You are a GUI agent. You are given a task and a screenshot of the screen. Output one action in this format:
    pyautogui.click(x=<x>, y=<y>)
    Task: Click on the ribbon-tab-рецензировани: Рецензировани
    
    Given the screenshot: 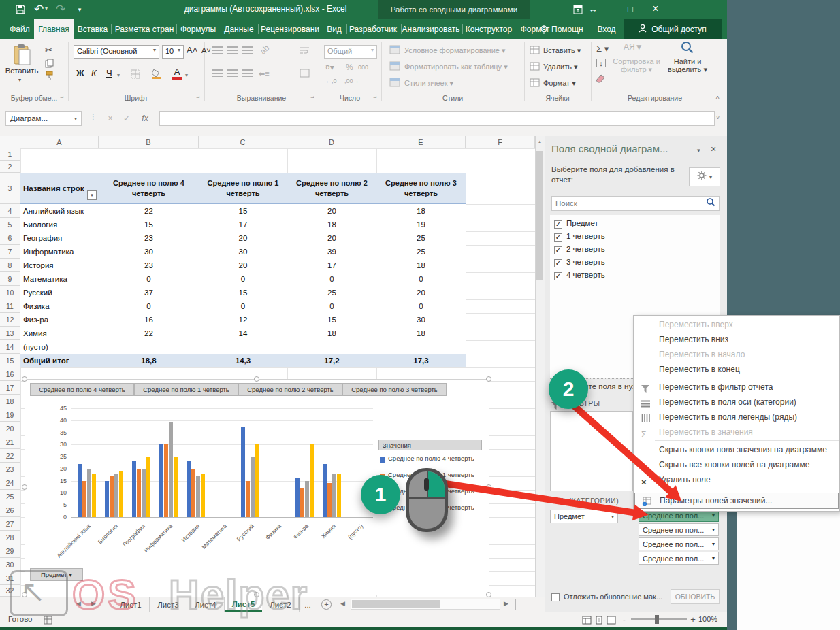 What is the action you would take?
    pyautogui.click(x=290, y=29)
    